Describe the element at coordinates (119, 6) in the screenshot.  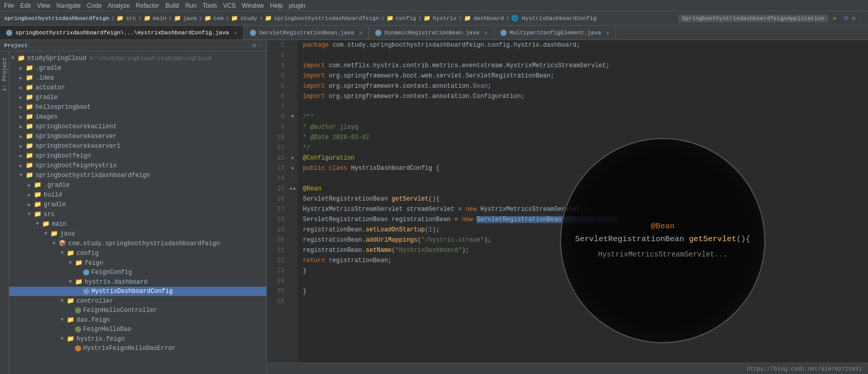
I see `menu-analyze: Analyze` at that location.